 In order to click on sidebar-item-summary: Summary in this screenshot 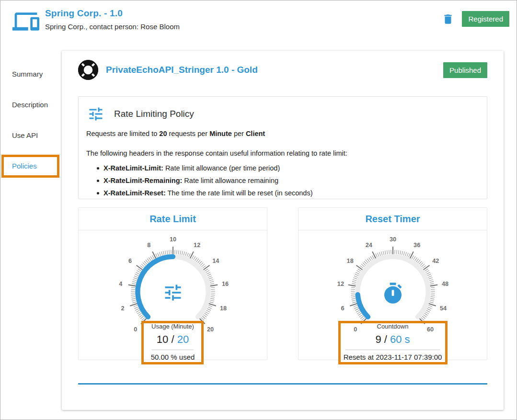, I will do `click(37, 74)`.